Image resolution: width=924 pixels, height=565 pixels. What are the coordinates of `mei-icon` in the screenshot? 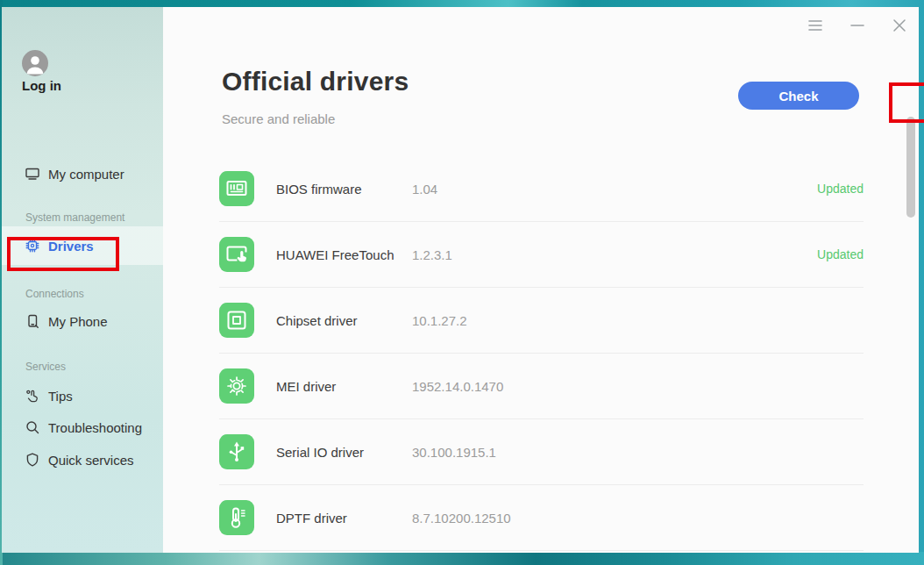 It's located at (237, 386).